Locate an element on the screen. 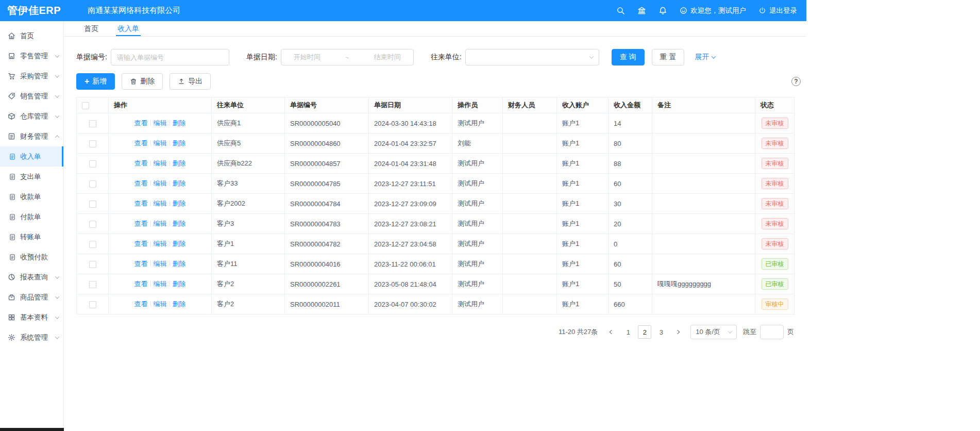 The width and height of the screenshot is (980, 431). sidebar-item-仓库管理: 仓库管理 is located at coordinates (32, 117).